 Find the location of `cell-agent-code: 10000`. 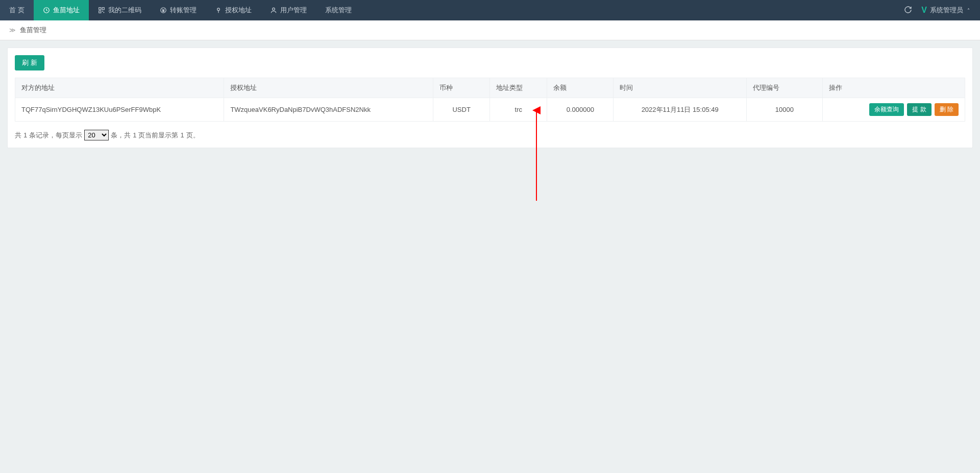

cell-agent-code: 10000 is located at coordinates (784, 110).